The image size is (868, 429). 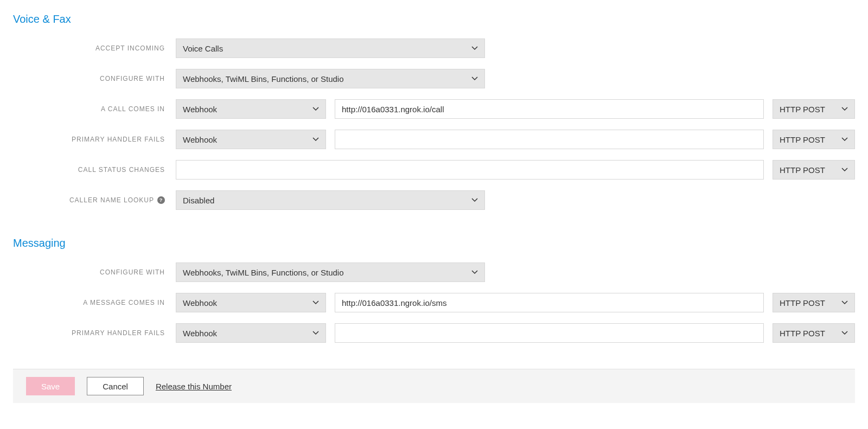 I want to click on select-status-method: HTTP POST, so click(x=814, y=170).